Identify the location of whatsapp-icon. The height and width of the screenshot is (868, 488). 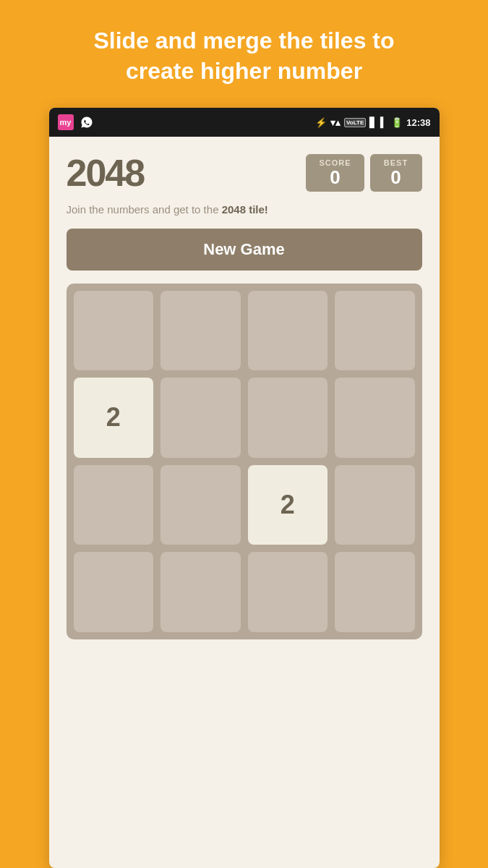
(87, 122).